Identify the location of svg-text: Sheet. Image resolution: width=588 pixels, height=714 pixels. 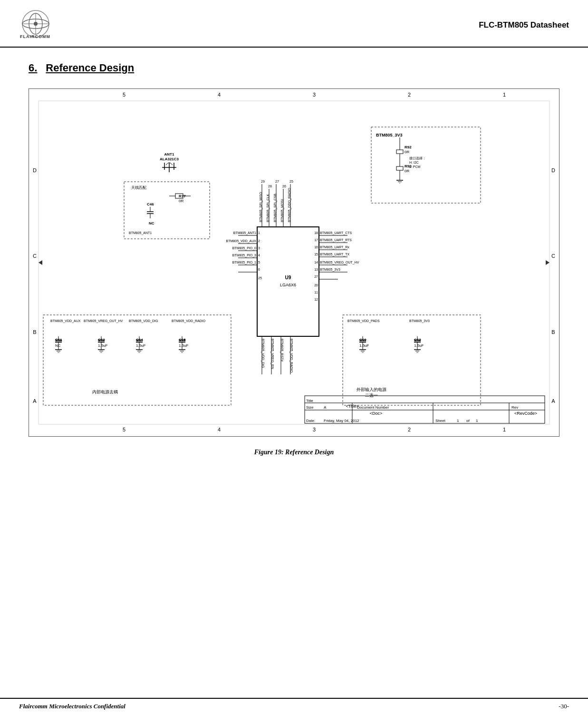
(441, 421).